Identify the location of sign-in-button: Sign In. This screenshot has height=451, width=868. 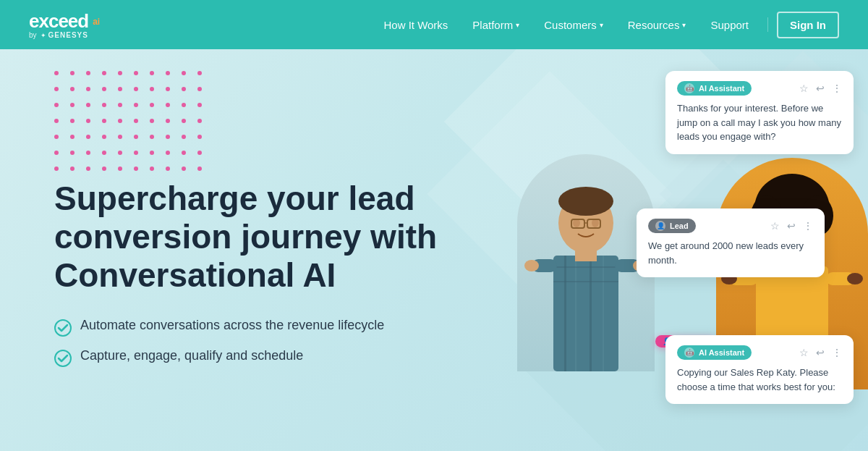
(808, 25).